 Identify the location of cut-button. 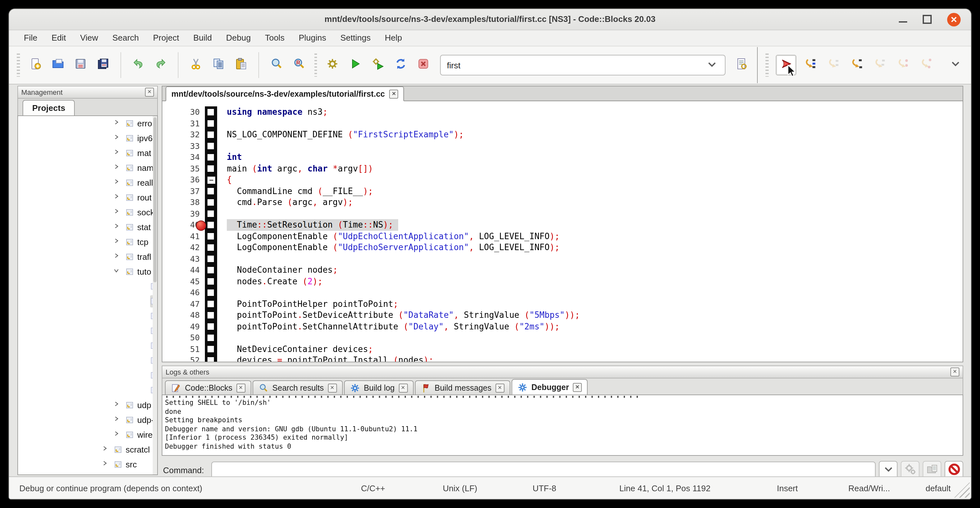
(196, 65).